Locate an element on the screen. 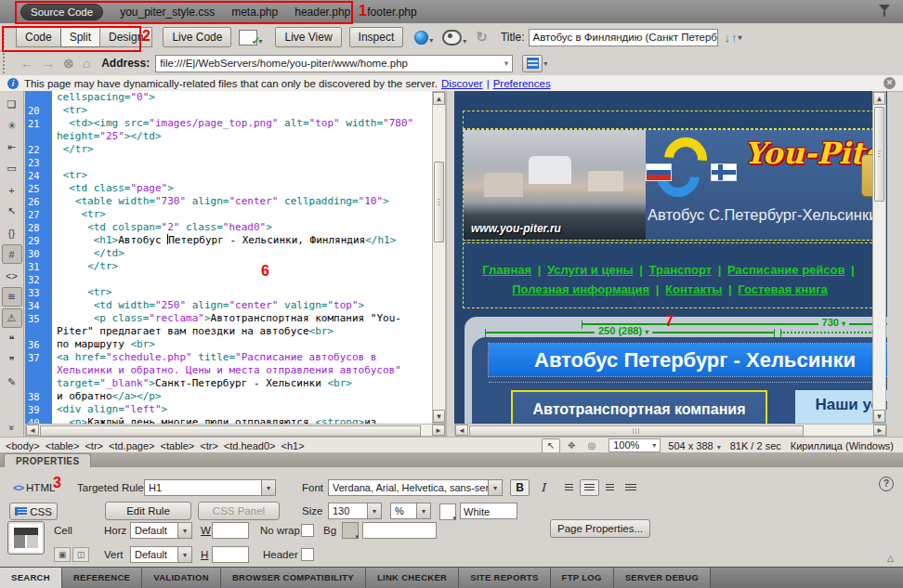 The image size is (903, 588). window-size-control: 504 x 388 ▾ is located at coordinates (694, 446).